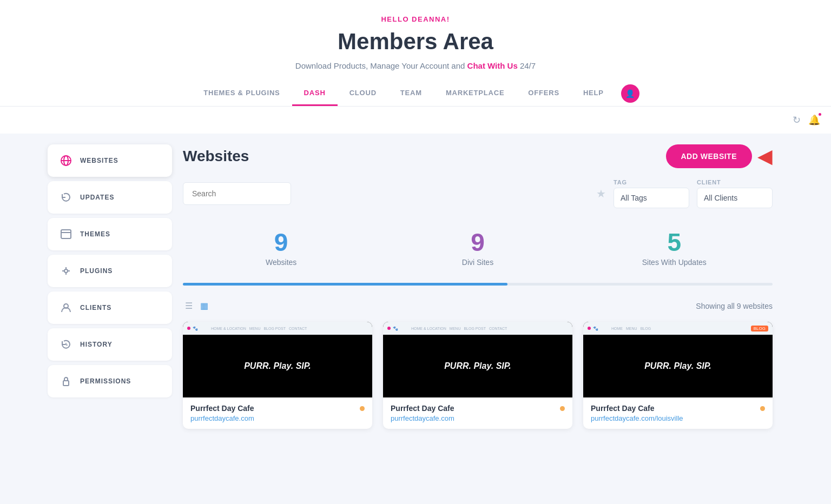  What do you see at coordinates (735, 182) in the screenshot?
I see `client-filter-label: CLIENT` at bounding box center [735, 182].